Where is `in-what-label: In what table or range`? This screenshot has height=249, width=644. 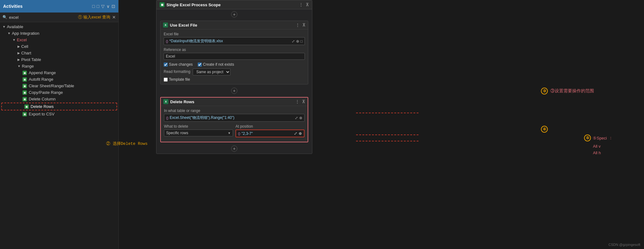
in-what-label: In what table or range is located at coordinates (234, 111).